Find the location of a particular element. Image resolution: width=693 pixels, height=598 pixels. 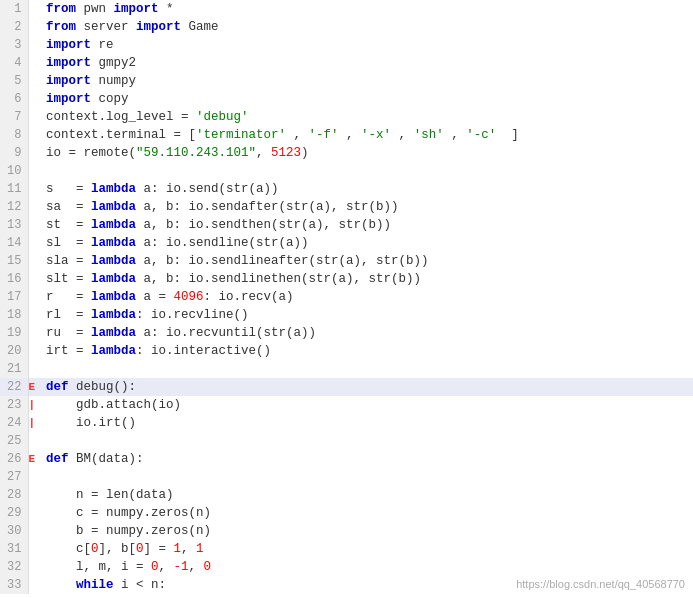

plain-token: BM(data): is located at coordinates (106, 459).